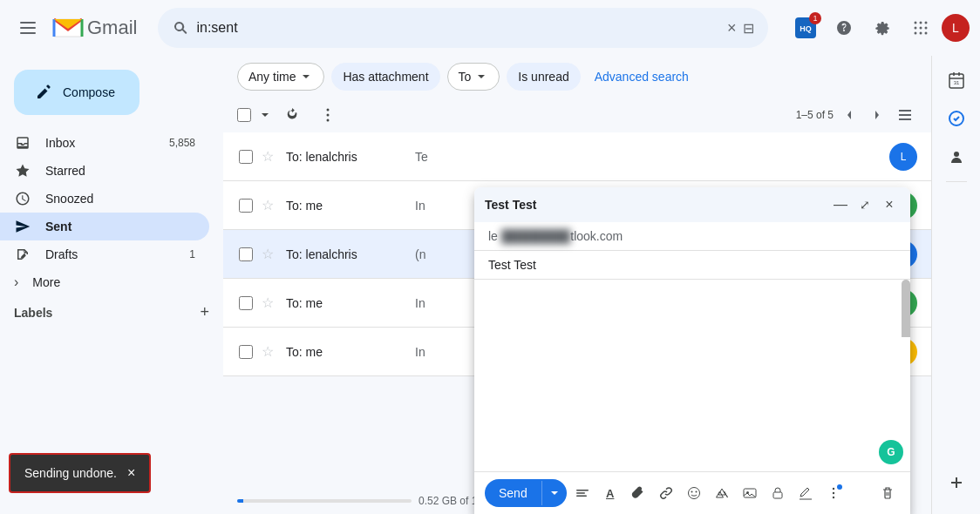  Describe the element at coordinates (889, 205) in the screenshot. I see `compose-close-button: ×` at that location.